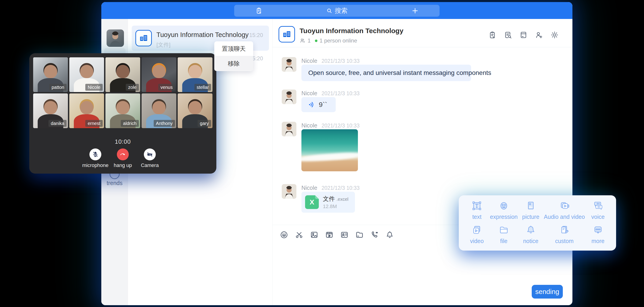 The height and width of the screenshot is (307, 644). I want to click on video-tile: patton, so click(50, 75).